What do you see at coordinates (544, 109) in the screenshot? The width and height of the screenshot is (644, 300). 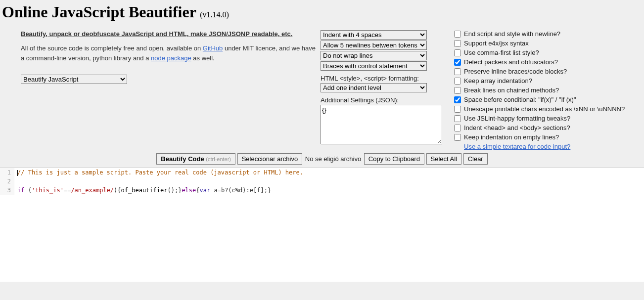 I see `checkbox-label: Unescape printable chars encoded as \xNN…` at bounding box center [544, 109].